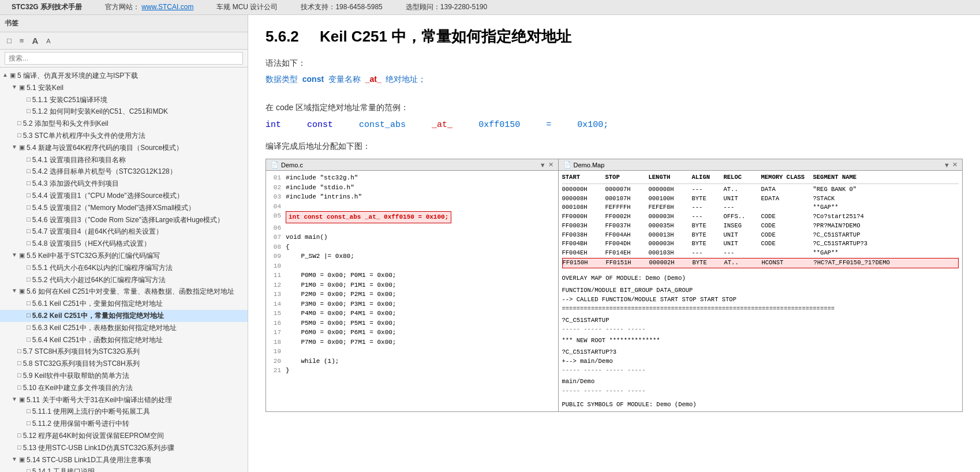  Describe the element at coordinates (368, 217) in the screenshot. I see `line-text-4: int const const_abs _at_ 0xff0150 = 0x10…` at that location.